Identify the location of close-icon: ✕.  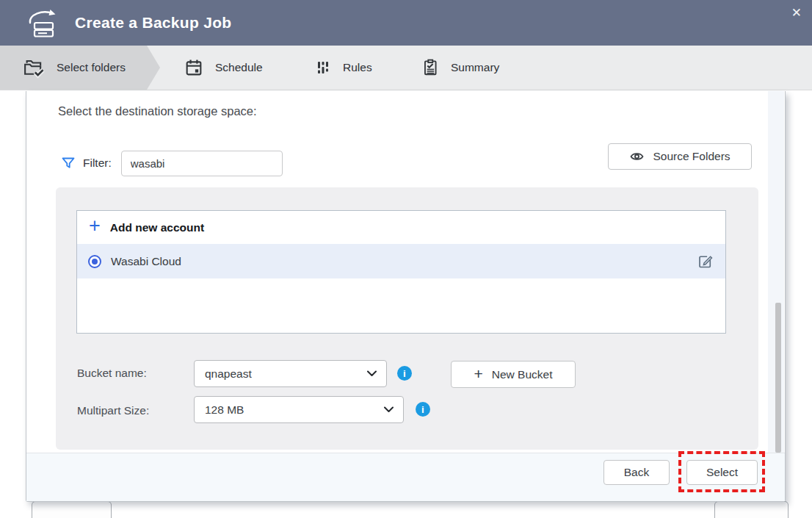
(797, 13).